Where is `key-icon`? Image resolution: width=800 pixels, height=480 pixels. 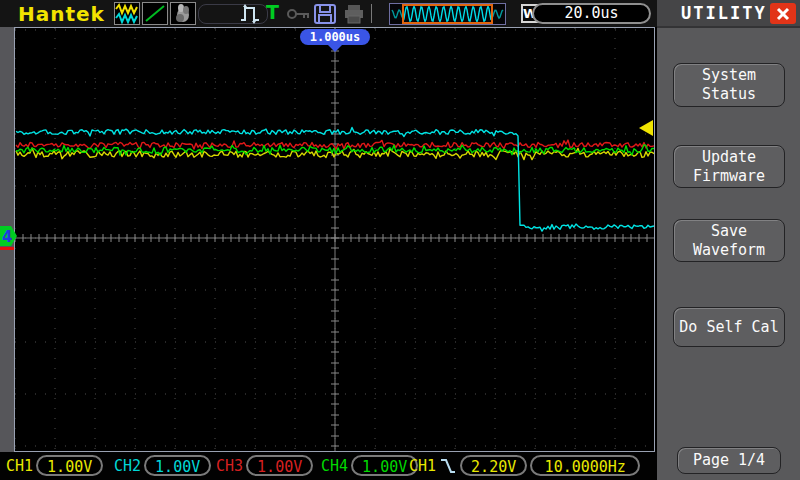
key-icon is located at coordinates (299, 14).